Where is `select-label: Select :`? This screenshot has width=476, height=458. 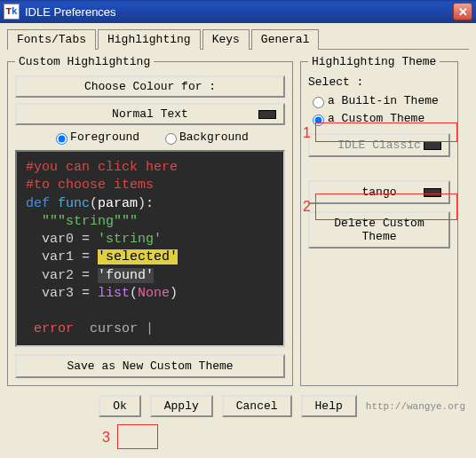
select-label: Select : is located at coordinates (379, 82).